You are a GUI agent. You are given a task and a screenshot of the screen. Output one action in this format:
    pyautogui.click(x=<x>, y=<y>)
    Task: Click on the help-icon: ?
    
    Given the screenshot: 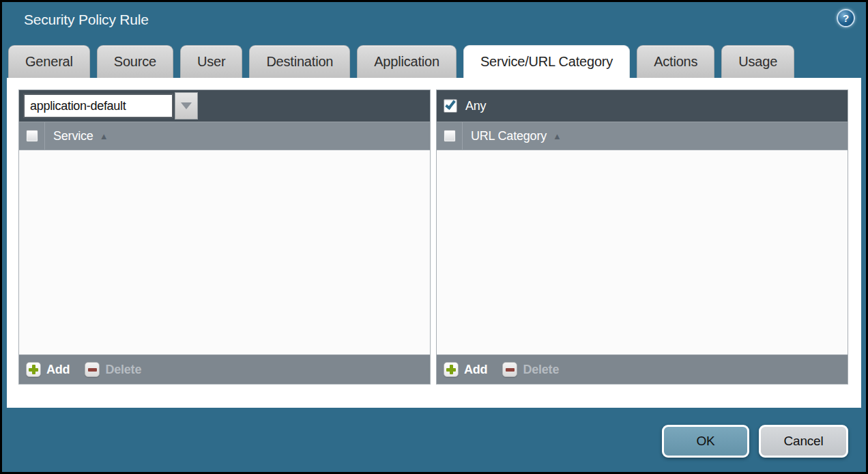 What is the action you would take?
    pyautogui.click(x=846, y=18)
    